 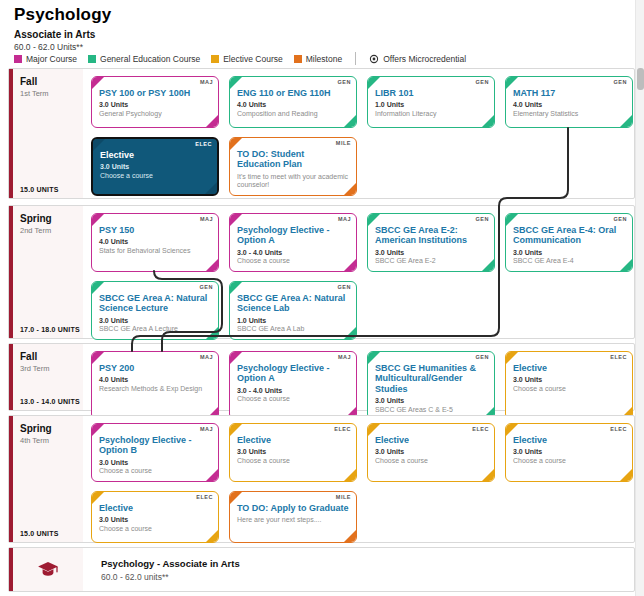 What do you see at coordinates (374, 59) in the screenshot?
I see `microcredential-icon` at bounding box center [374, 59].